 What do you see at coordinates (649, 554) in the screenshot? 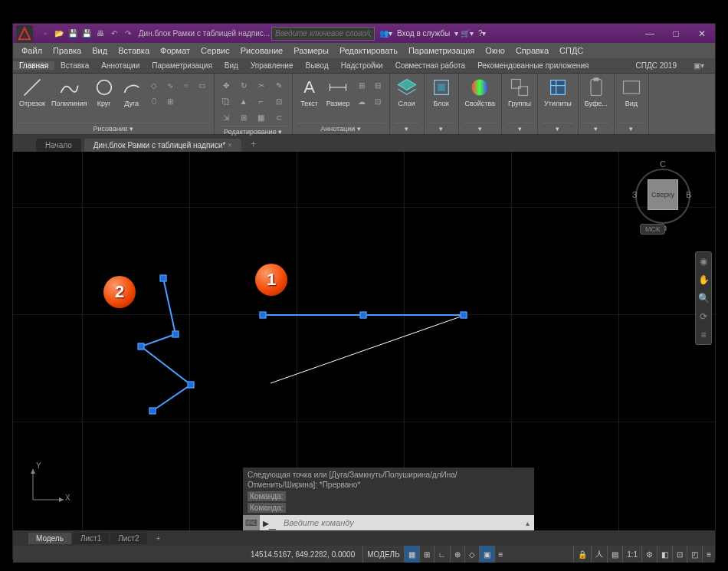
I see `status-gear-icon: ⚙` at bounding box center [649, 554].